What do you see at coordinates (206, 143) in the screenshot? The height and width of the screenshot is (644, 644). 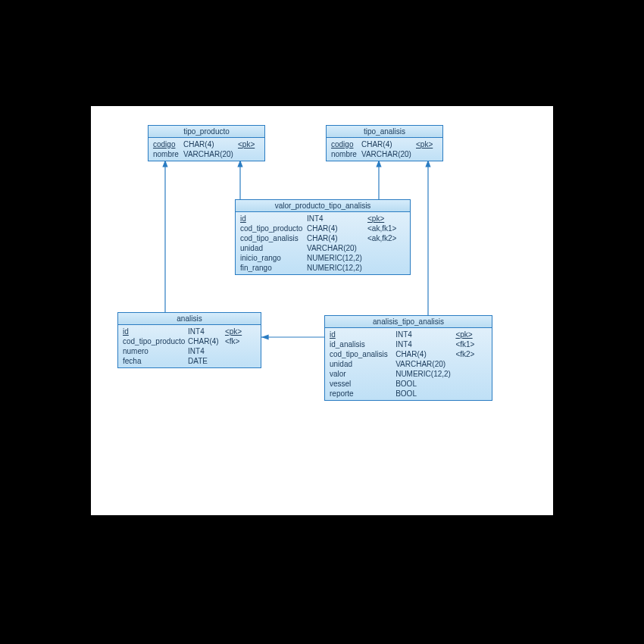 I see `entity-tipo-producto: tipo_producto codigo CHAR(4) <pk> nombre…` at bounding box center [206, 143].